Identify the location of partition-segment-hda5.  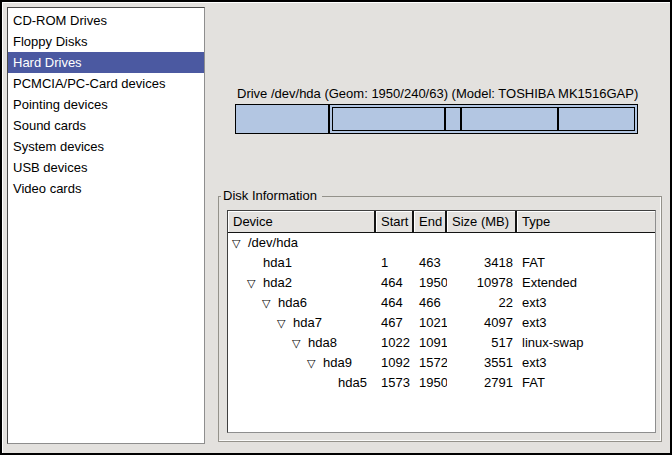
(596, 119).